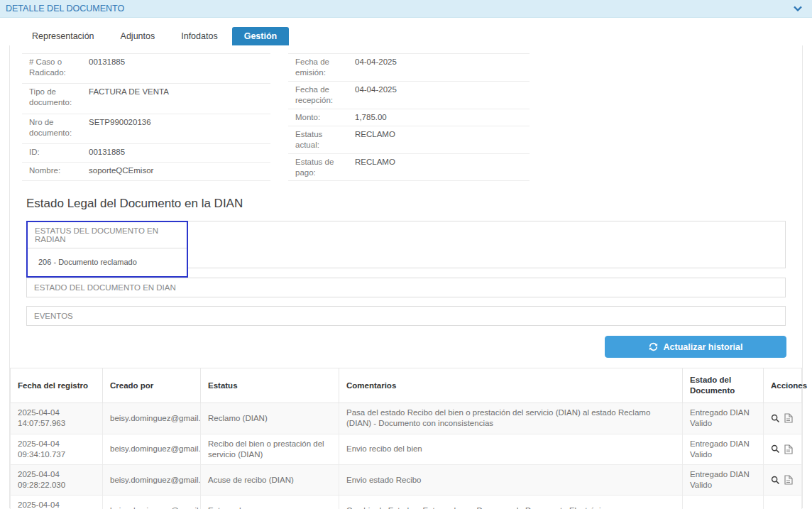 This screenshot has width=812, height=509. What do you see at coordinates (406, 9) in the screenshot?
I see `detail-collapse-bar: DETALLE DEL DOCUMENTO` at bounding box center [406, 9].